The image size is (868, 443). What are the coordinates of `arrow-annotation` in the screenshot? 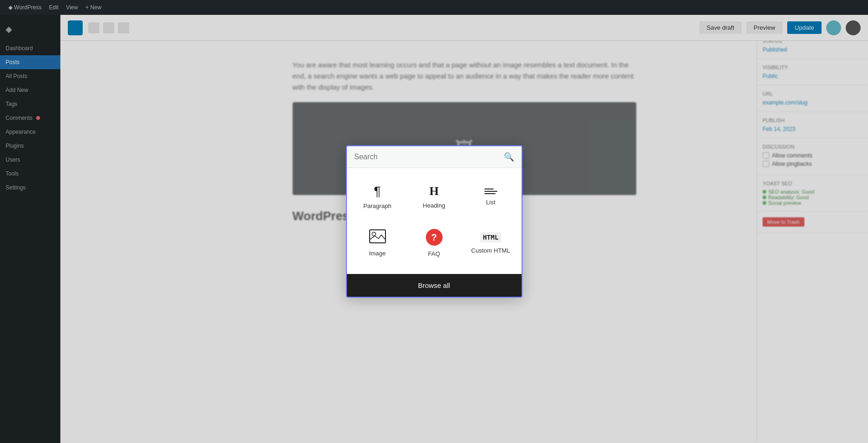 It's located at (346, 222).